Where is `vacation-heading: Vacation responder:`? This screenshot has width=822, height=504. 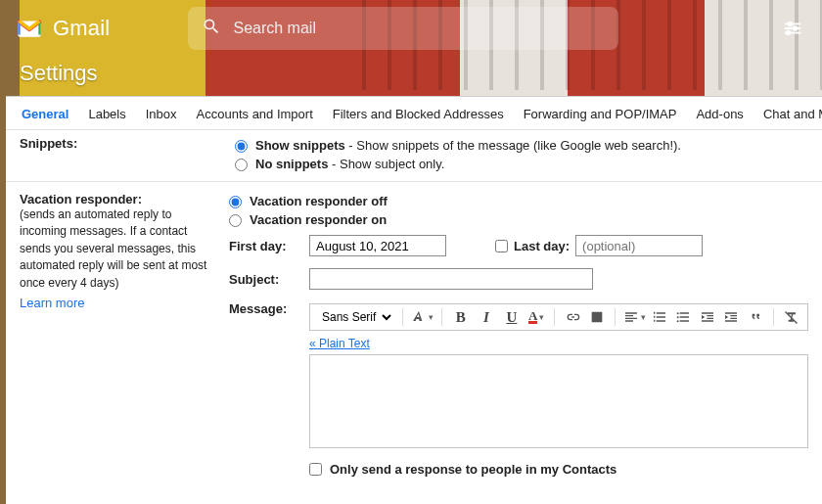 vacation-heading: Vacation responder: is located at coordinates (119, 200).